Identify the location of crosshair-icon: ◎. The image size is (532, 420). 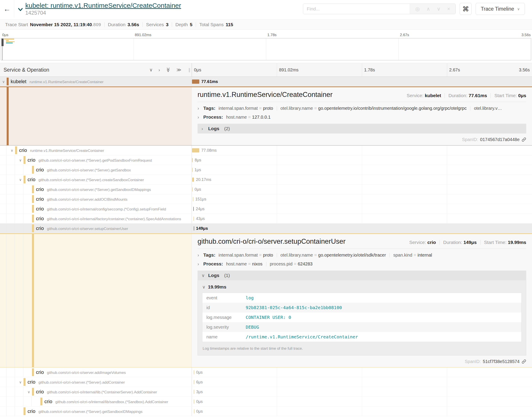
(418, 9).